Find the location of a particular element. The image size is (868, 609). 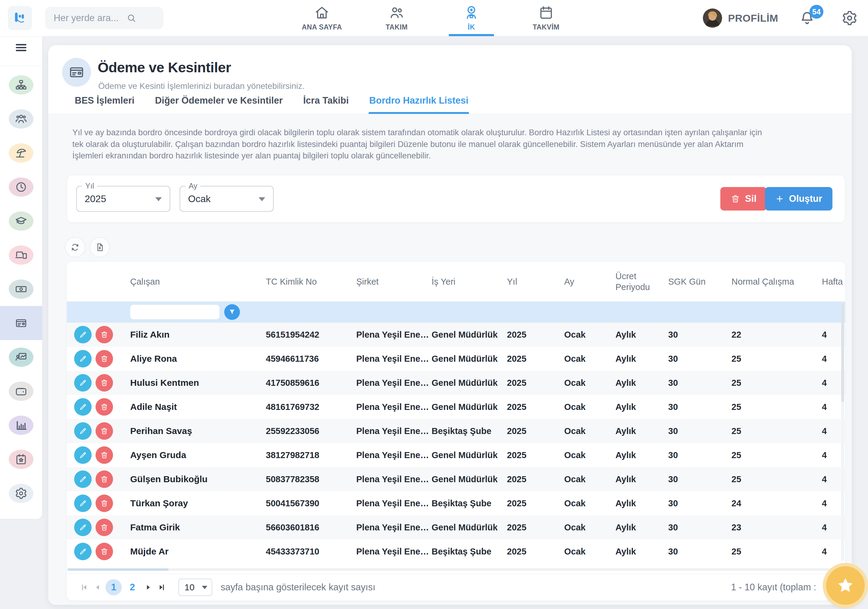

app-logo is located at coordinates (20, 18).